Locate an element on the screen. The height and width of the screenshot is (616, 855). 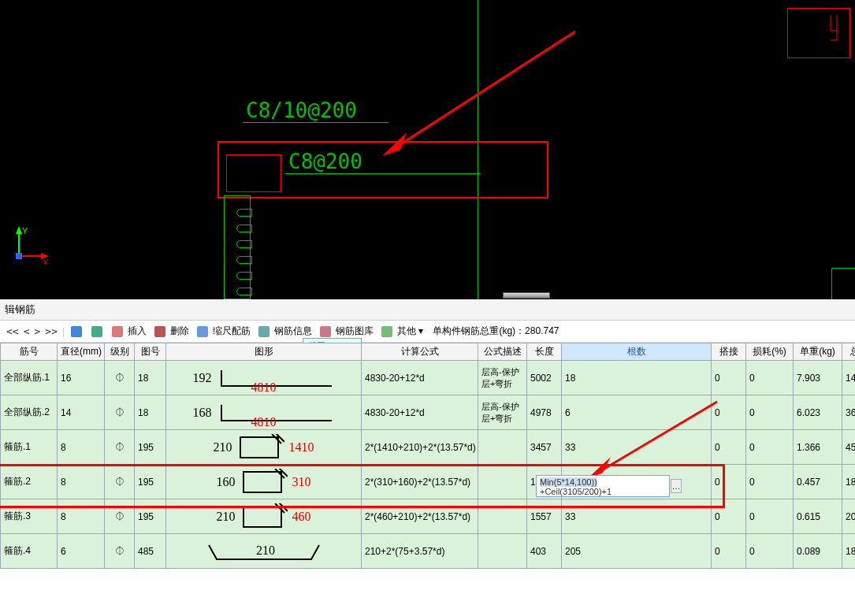
cell-len: 5002 is located at coordinates (545, 378).